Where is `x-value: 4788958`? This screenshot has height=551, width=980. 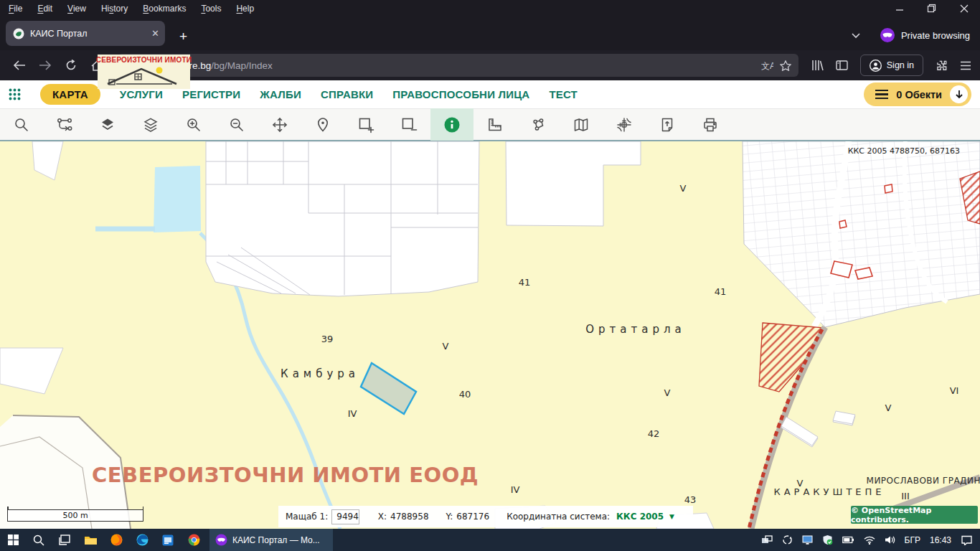 x-value: 4788958 is located at coordinates (409, 517).